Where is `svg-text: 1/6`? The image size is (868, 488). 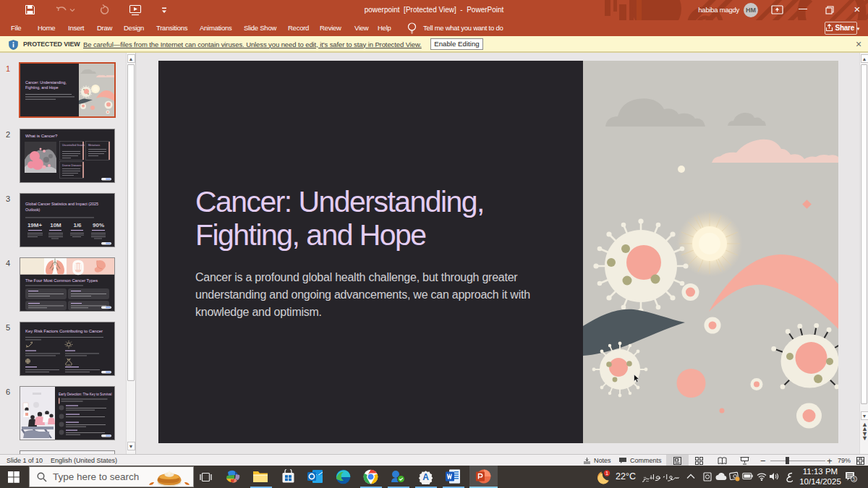
svg-text: 1/6 is located at coordinates (77, 226).